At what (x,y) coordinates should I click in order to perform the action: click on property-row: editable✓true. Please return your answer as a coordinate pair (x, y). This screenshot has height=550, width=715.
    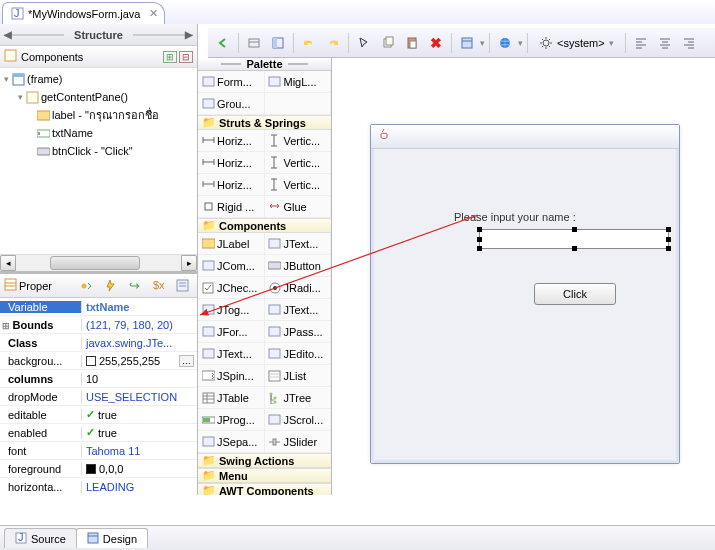
    Looking at the image, I should click on (98, 415).